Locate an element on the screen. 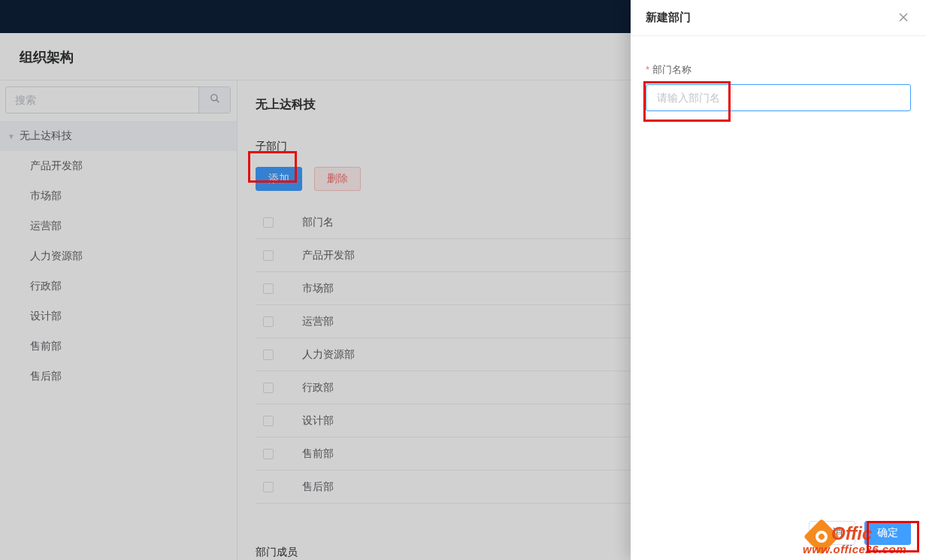 This screenshot has width=926, height=560. dept-name-input is located at coordinates (779, 98).